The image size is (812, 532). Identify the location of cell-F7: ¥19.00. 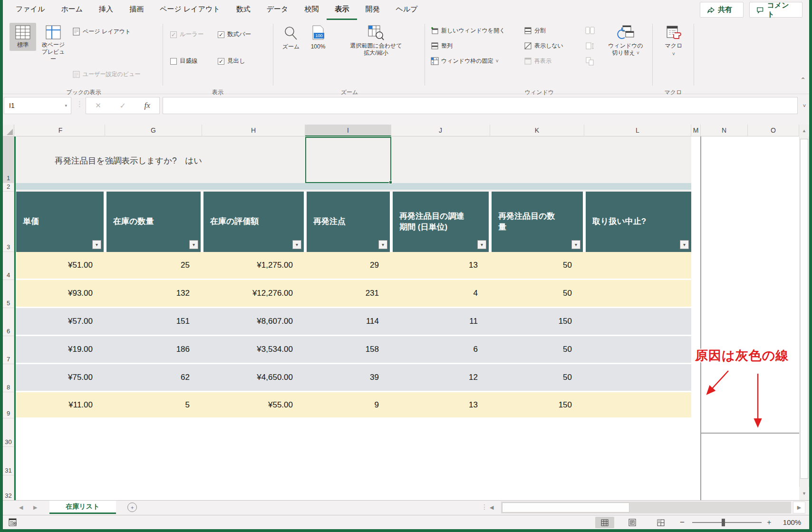
(54, 349).